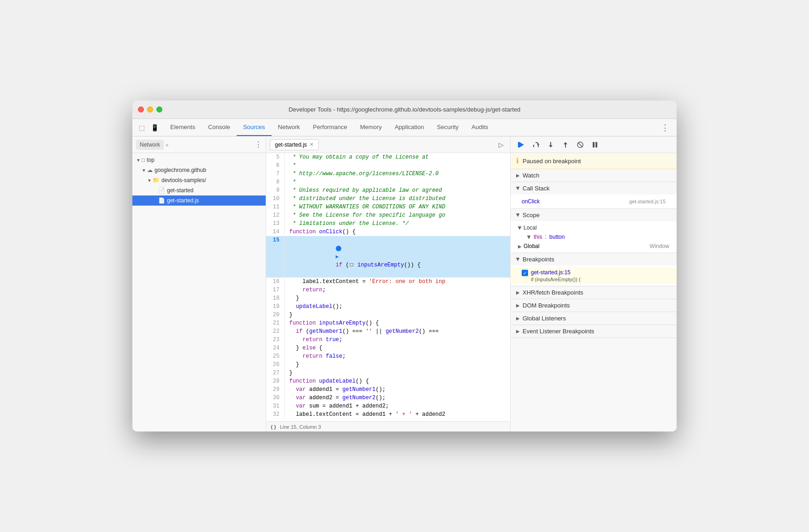 Image resolution: width=809 pixels, height=532 pixels. What do you see at coordinates (594, 188) in the screenshot?
I see `section-header-call-stack: ▶ Call Stack` at bounding box center [594, 188].